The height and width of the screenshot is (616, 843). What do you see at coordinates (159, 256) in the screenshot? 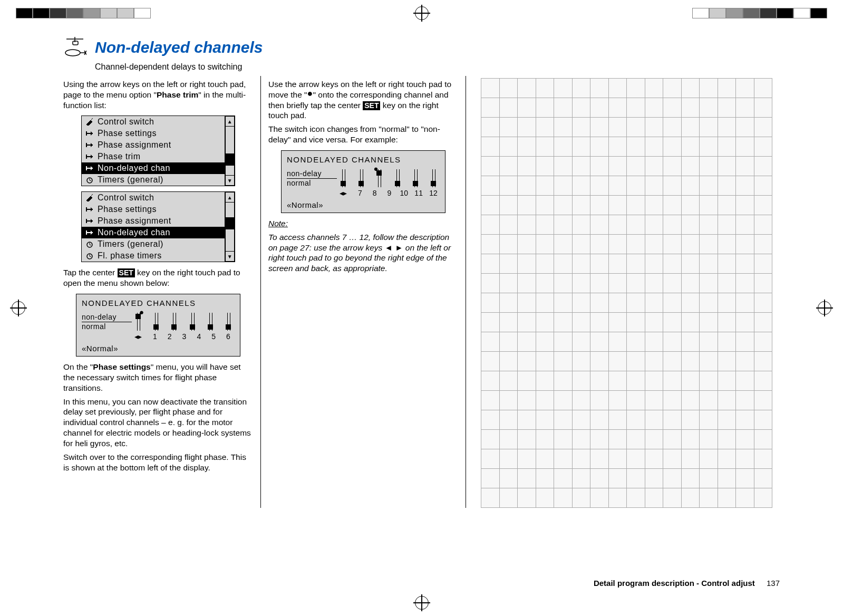
I see `menu-item-label: Fl. phase timers` at bounding box center [159, 256].